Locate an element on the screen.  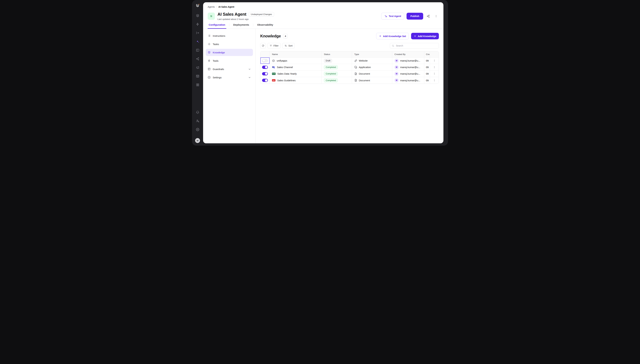
sidebar-item-label: Tools is located at coordinates (216, 61).